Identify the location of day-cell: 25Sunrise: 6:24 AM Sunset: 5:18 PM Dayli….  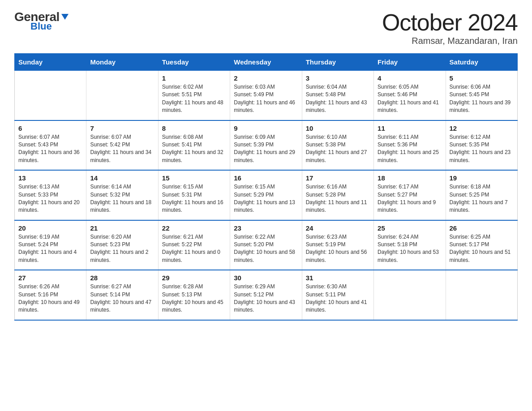
(410, 245).